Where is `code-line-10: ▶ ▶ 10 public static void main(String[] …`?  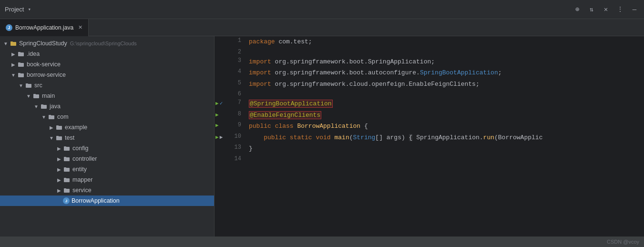
code-line-10: ▶ ▶ 10 public static void main(String[] … is located at coordinates (429, 138).